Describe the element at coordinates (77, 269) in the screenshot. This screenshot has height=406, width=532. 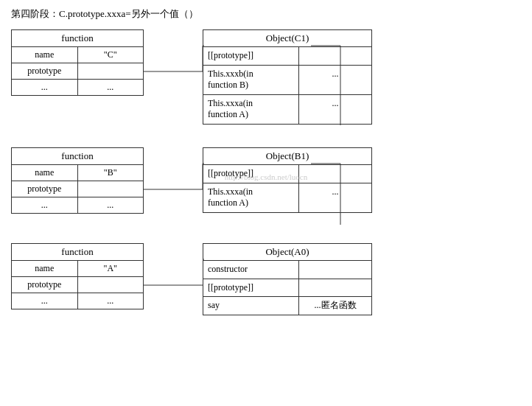
I see `func-row-a-name: name "A"` at that location.